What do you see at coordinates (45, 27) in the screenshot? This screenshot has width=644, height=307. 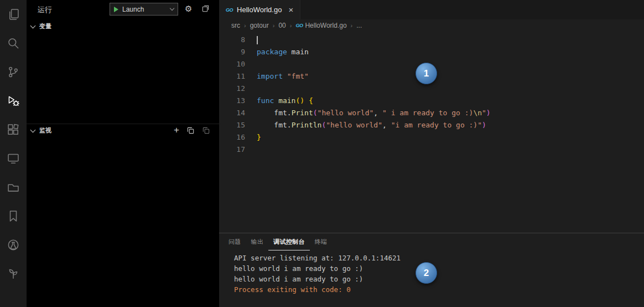 I see `variables-section-label: 变量` at bounding box center [45, 27].